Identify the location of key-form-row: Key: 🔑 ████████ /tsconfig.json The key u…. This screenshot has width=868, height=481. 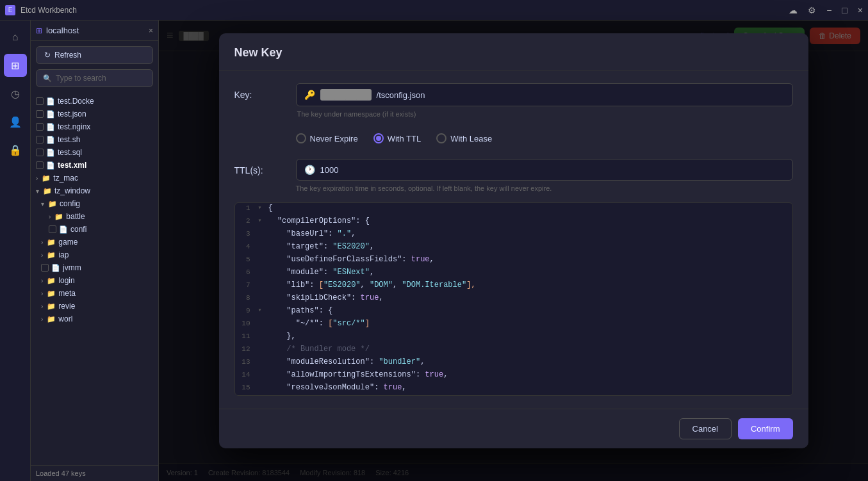
(514, 101).